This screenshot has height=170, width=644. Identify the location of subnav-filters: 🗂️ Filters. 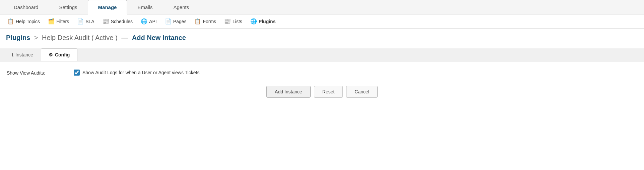
(58, 22).